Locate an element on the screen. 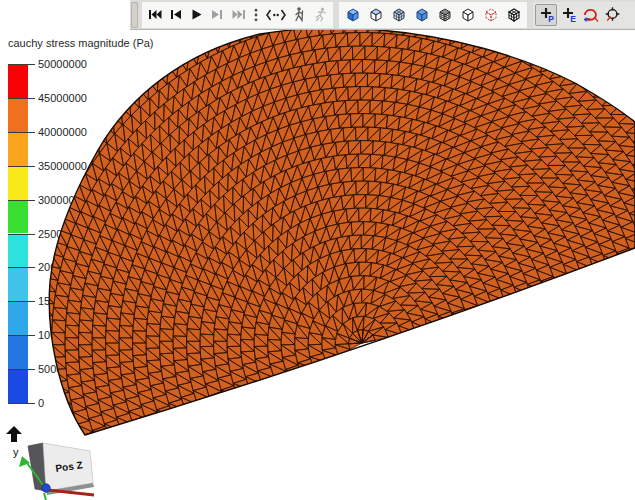 This screenshot has height=500, width=635. step-forward-icon is located at coordinates (218, 14).